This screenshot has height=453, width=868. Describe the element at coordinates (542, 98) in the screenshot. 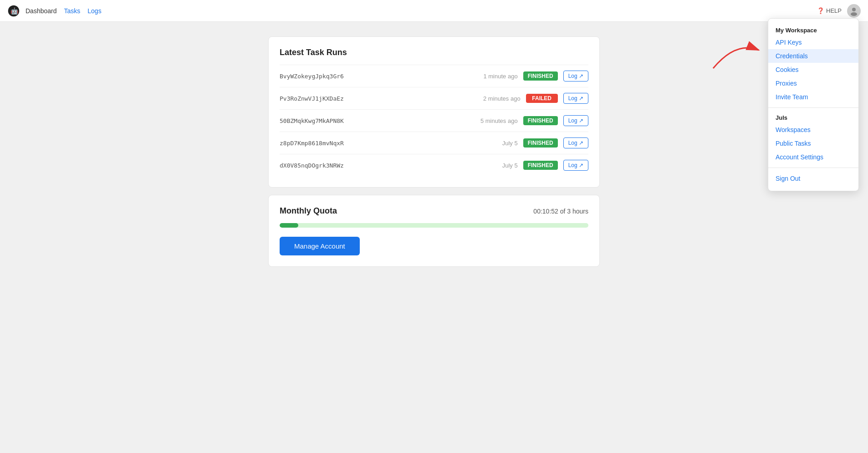

I see `status-badge: FAILED` at that location.